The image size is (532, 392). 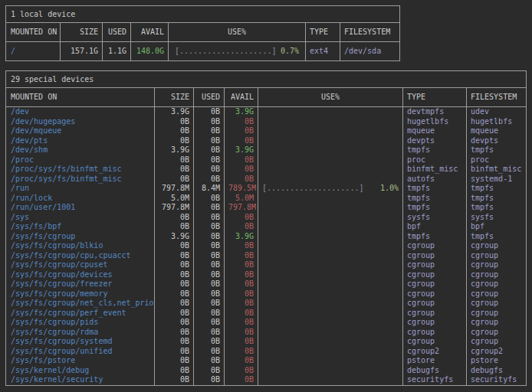 What do you see at coordinates (435, 122) in the screenshot?
I see `type-cell: hugetlbfs` at bounding box center [435, 122].